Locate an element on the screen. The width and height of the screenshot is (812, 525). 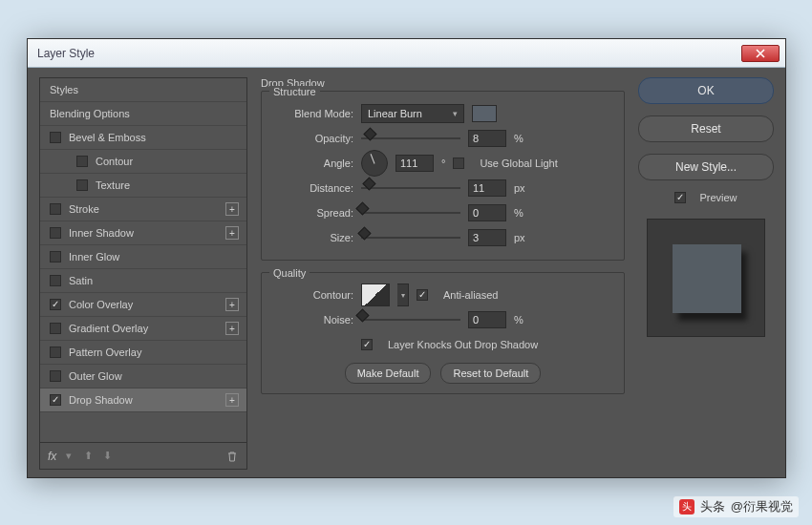
spread-label: Spread: is located at coordinates (312, 213).